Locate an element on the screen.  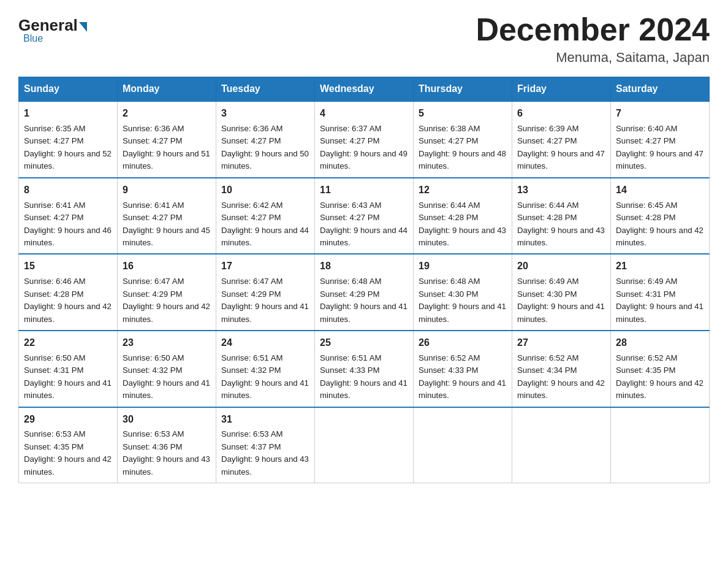
day-info: Sunrise: 6:52 AMSunset: 4:35 PMDaylight:… is located at coordinates (660, 377).